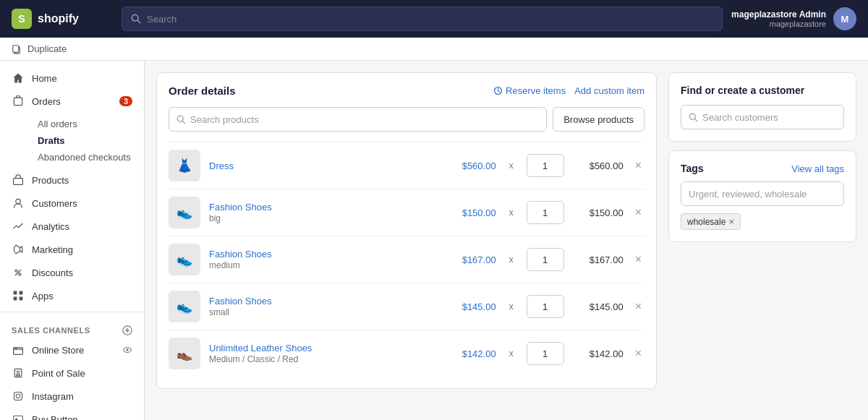  Describe the element at coordinates (45, 78) in the screenshot. I see `sidebar-label-home: Home` at that location.